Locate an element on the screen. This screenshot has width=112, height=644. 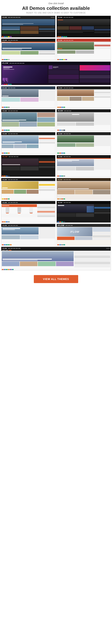
demo-row-8: iFLOW is located at coordinates (56, 189).